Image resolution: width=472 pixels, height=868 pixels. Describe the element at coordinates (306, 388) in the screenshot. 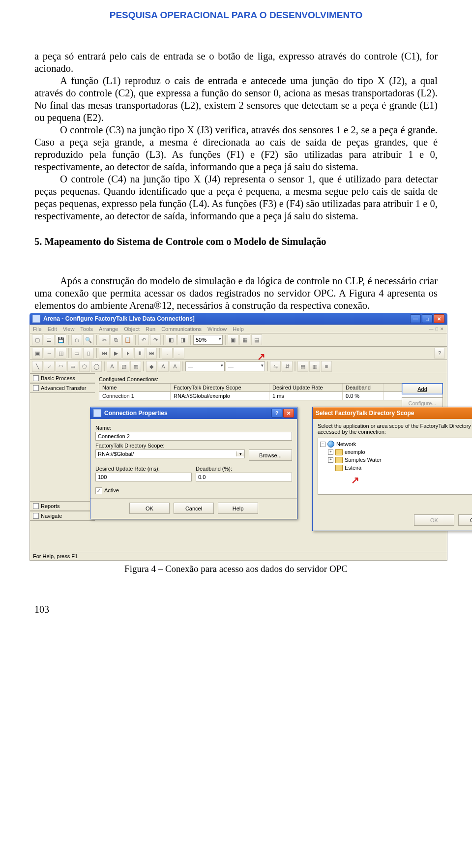

I see `col-update: Desired Update Rate` at that location.